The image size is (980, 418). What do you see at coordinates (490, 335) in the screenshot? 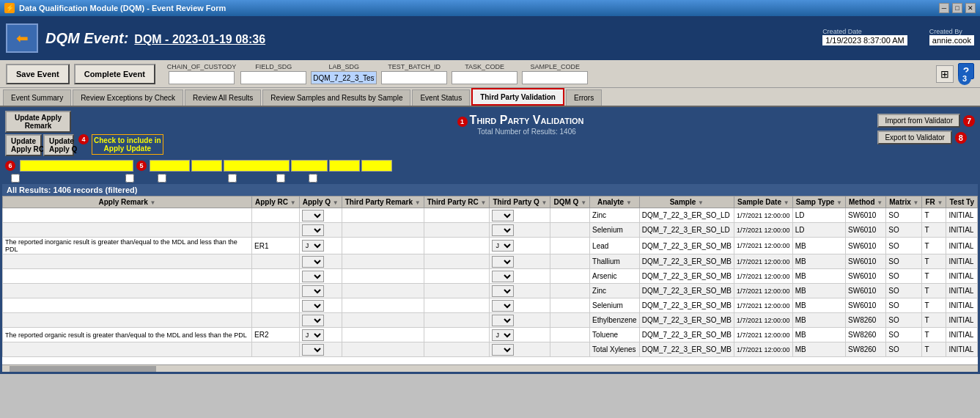
I see `table-row: The reported organic result is greater t…` at bounding box center [490, 335].